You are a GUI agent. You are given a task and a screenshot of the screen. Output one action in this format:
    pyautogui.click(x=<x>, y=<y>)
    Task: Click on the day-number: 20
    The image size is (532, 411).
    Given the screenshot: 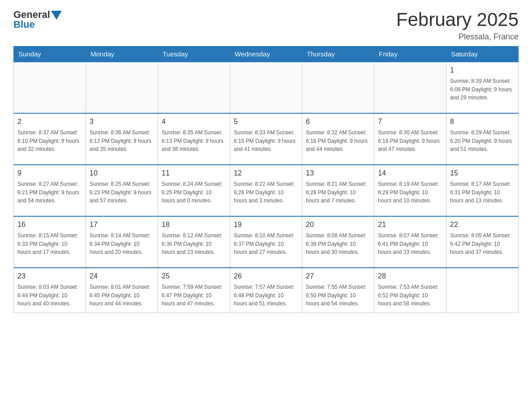 What is the action you would take?
    pyautogui.click(x=338, y=225)
    